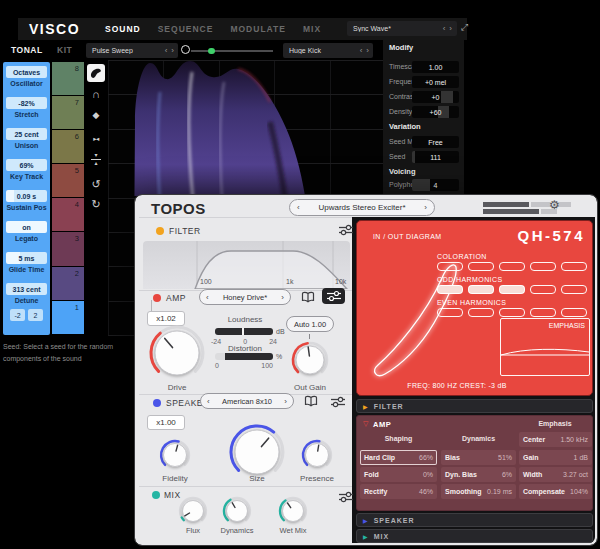  Describe the element at coordinates (175, 455) in the screenshot. I see `fidelity-knob` at that location.